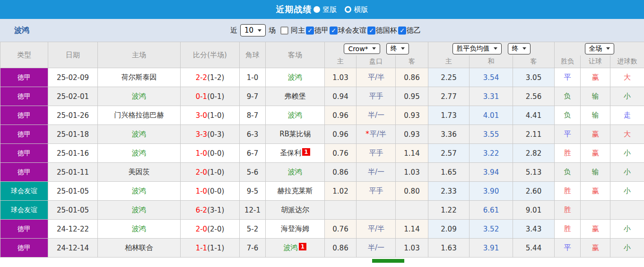 The width and height of the screenshot is (644, 267). I want to click on away-team-cell: 波鸿1, so click(295, 248).